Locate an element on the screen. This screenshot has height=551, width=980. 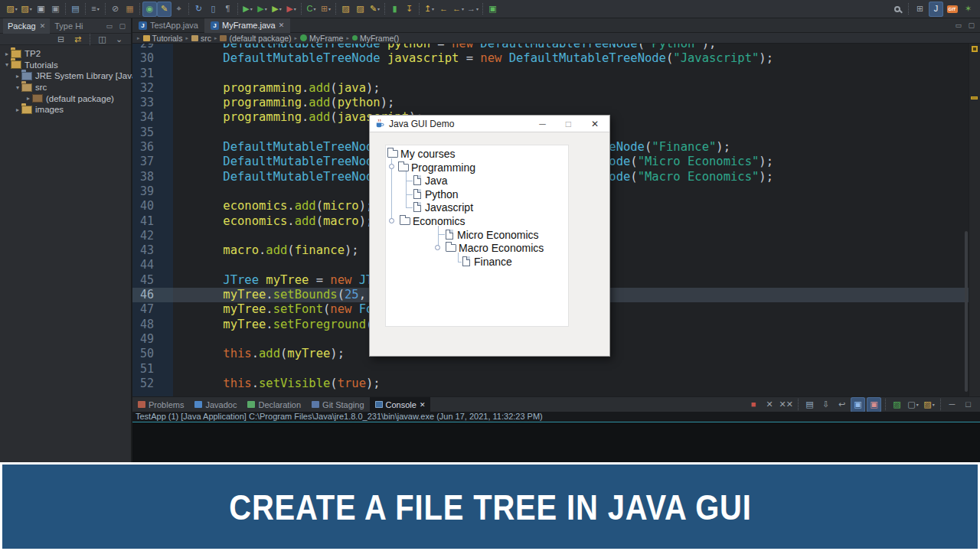
show-stdout-button: ▣ is located at coordinates (858, 405).